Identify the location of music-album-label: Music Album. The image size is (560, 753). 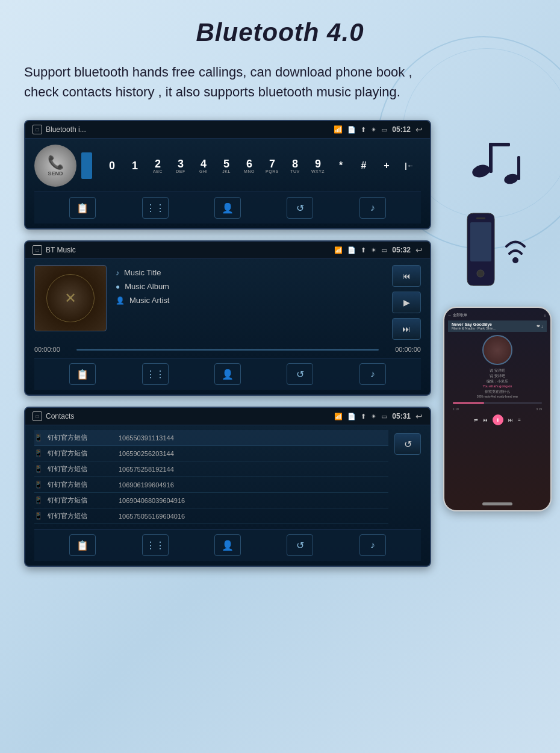
(147, 287).